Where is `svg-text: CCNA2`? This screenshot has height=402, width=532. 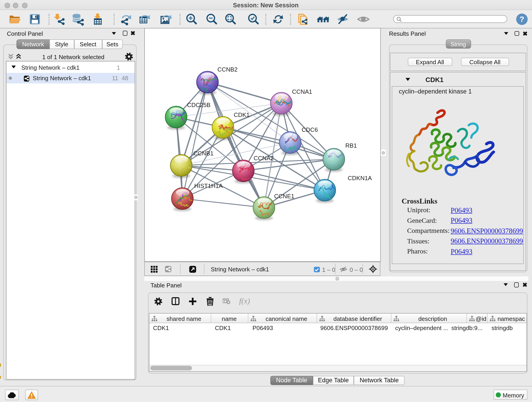
svg-text: CCNA2 is located at coordinates (264, 158).